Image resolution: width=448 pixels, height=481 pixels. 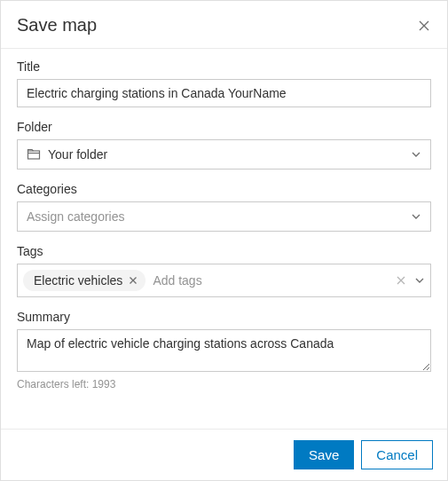 What do you see at coordinates (224, 271) in the screenshot?
I see `tags-field: Tags Electric vehicles` at bounding box center [224, 271].